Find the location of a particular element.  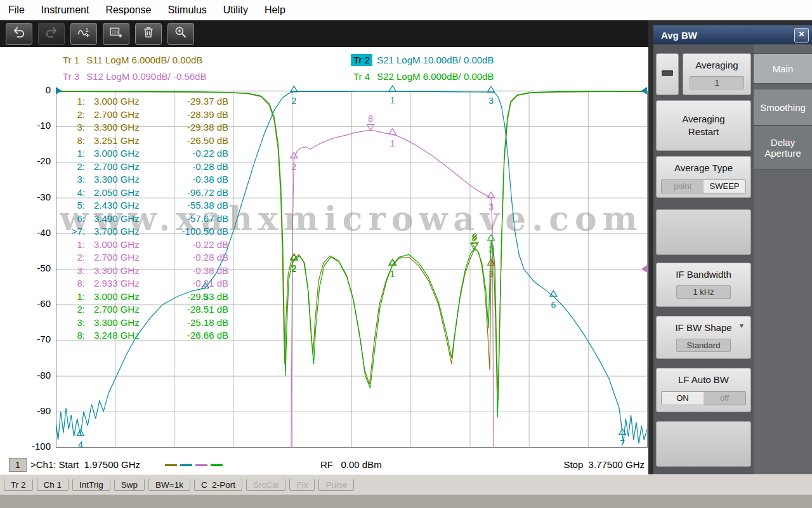

trace-format: S12 LogM 0.090dB/ -0.56dB is located at coordinates (146, 76).